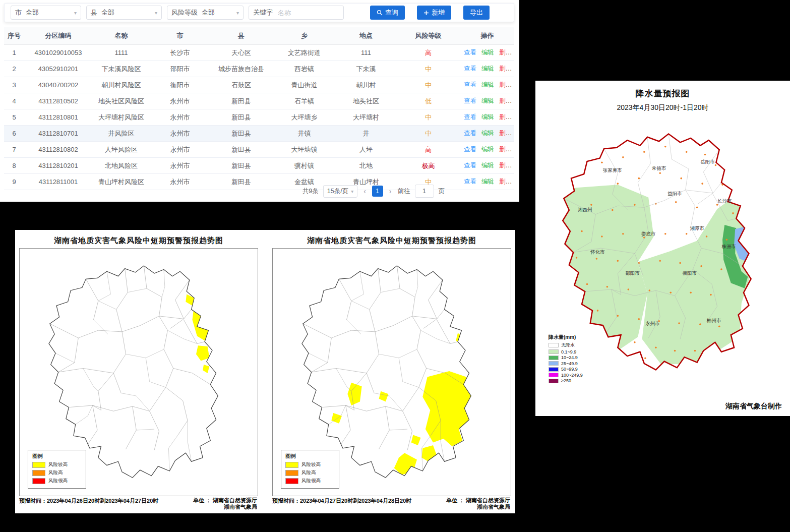 The height and width of the screenshot is (532, 790). Describe the element at coordinates (585, 210) in the screenshot. I see `svg-text: 湘西州` at that location.